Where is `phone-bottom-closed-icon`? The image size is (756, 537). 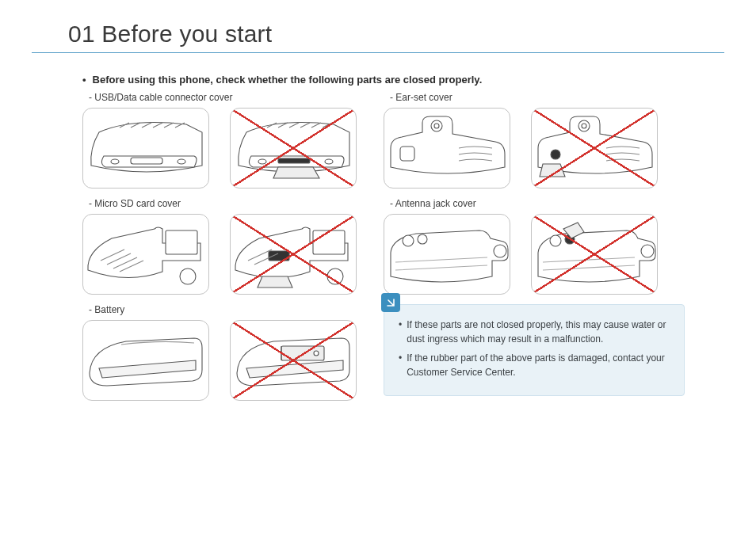 phone-bottom-closed-icon is located at coordinates (146, 148).